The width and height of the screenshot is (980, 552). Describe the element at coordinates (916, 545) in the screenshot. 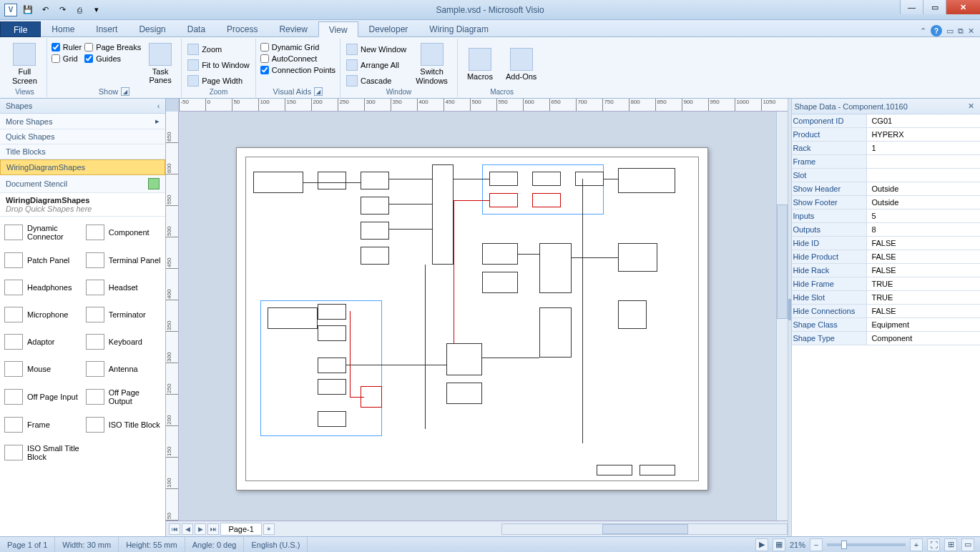

I see `zoom-in-button: +` at that location.